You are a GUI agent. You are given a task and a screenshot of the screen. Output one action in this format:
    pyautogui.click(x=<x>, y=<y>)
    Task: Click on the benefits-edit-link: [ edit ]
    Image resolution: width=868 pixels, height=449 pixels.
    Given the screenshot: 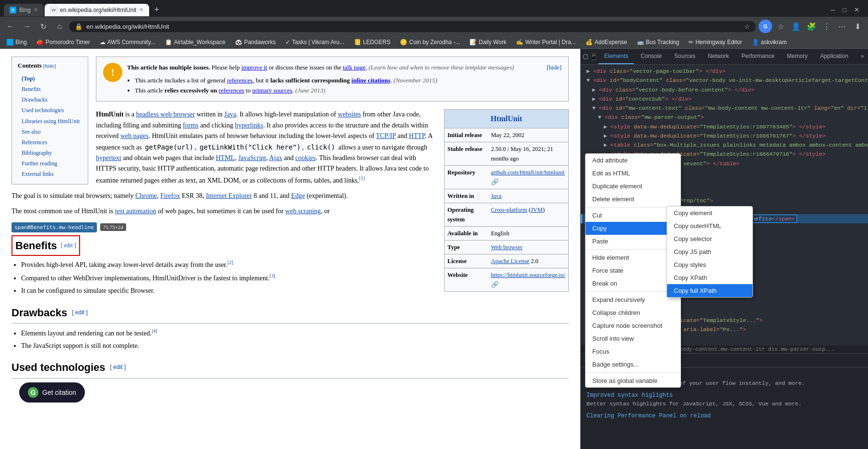 What is the action you would take?
    pyautogui.click(x=69, y=245)
    